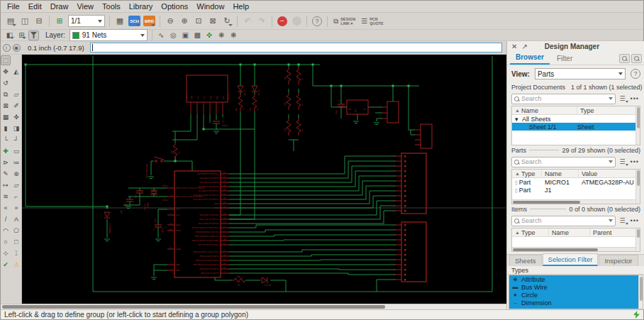 This screenshot has width=644, height=320. I want to click on tab-inspector: Inspector, so click(618, 260).